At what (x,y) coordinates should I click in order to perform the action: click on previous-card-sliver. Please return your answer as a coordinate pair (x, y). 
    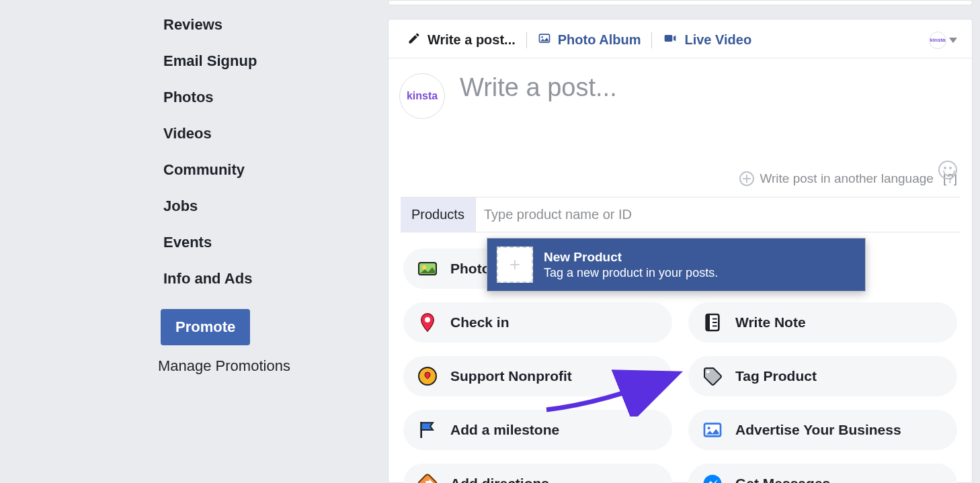
    Looking at the image, I should click on (680, 3).